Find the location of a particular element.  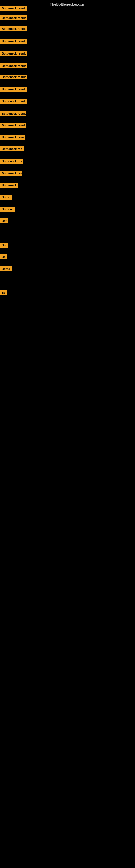

bottleneck-result-badge: Bottleneck resu is located at coordinates (12, 137).